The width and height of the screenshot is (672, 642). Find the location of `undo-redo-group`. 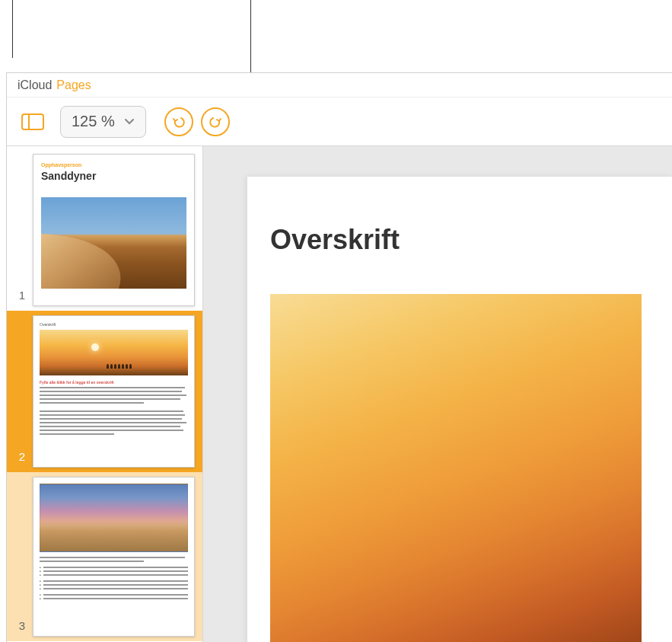

undo-redo-group is located at coordinates (197, 122).